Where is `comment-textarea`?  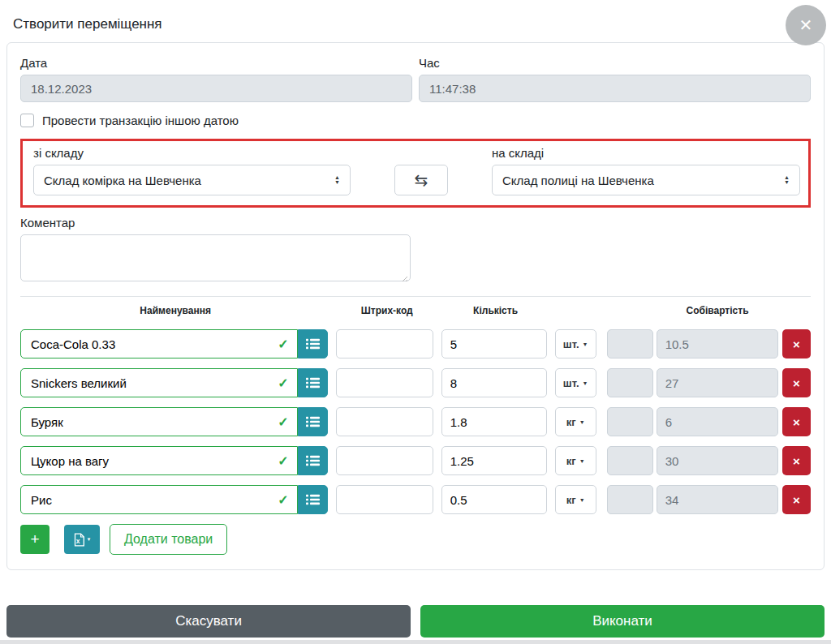 comment-textarea is located at coordinates (216, 258).